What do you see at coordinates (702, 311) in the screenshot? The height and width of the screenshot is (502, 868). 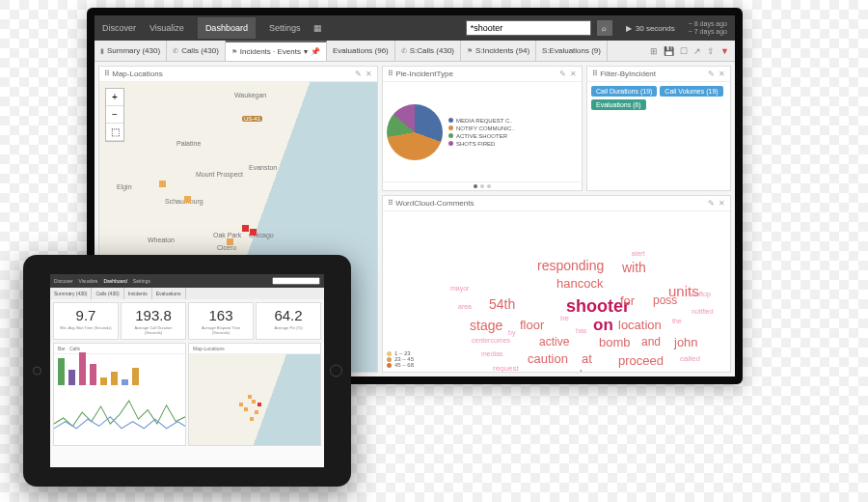 I see `wordcloud-term: notified` at bounding box center [702, 311].